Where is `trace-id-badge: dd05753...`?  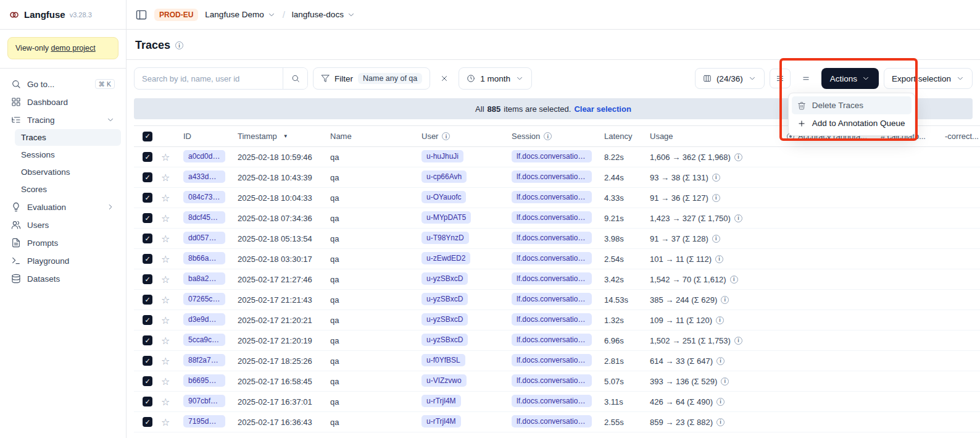 trace-id-badge: dd05753... is located at coordinates (204, 238).